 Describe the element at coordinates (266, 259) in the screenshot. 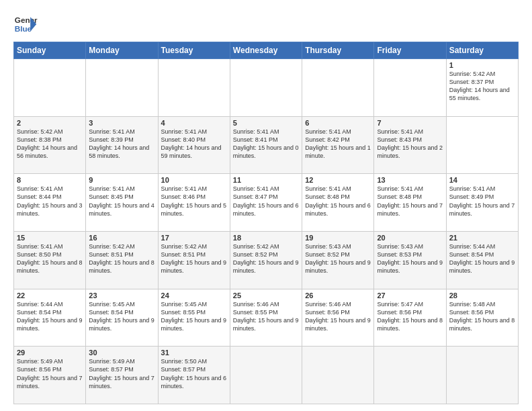

I see `cell-info: Sunrise: 5:42 AMSunset: 8:52 PMDaylight:…` at that location.